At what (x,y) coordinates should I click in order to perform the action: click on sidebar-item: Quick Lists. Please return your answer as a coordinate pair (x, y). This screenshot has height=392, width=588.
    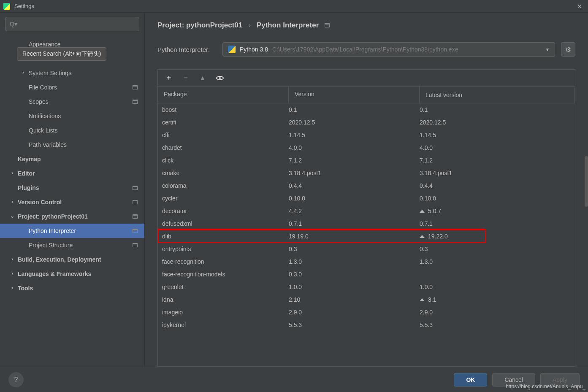
    Looking at the image, I should click on (72, 130).